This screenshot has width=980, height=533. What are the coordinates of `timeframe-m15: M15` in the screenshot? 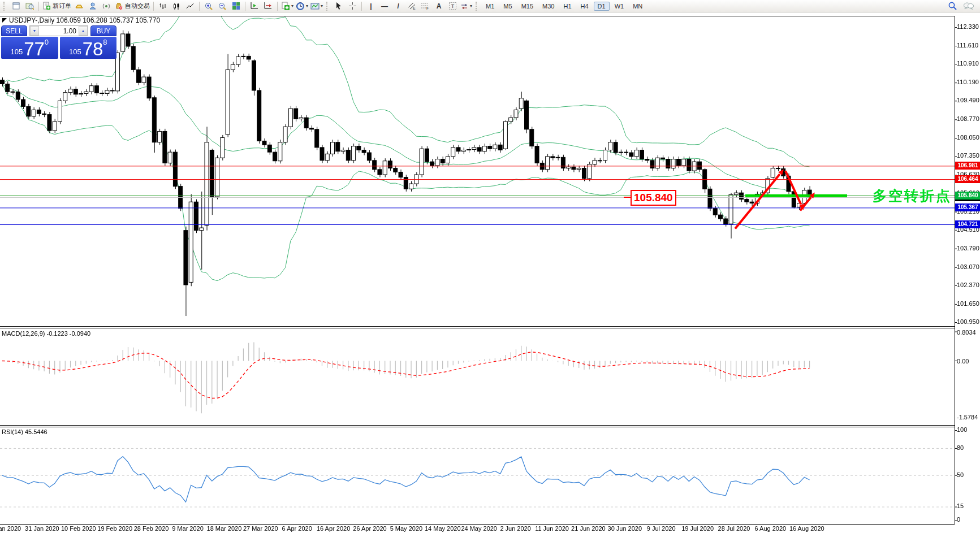 It's located at (527, 6).